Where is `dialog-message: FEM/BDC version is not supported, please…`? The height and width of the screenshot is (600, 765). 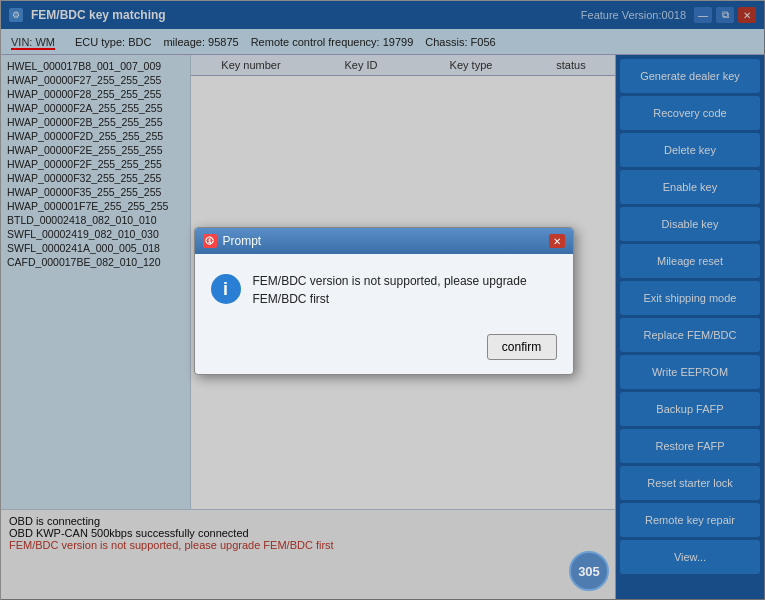 dialog-message: FEM/BDC version is not supported, please… is located at coordinates (405, 290).